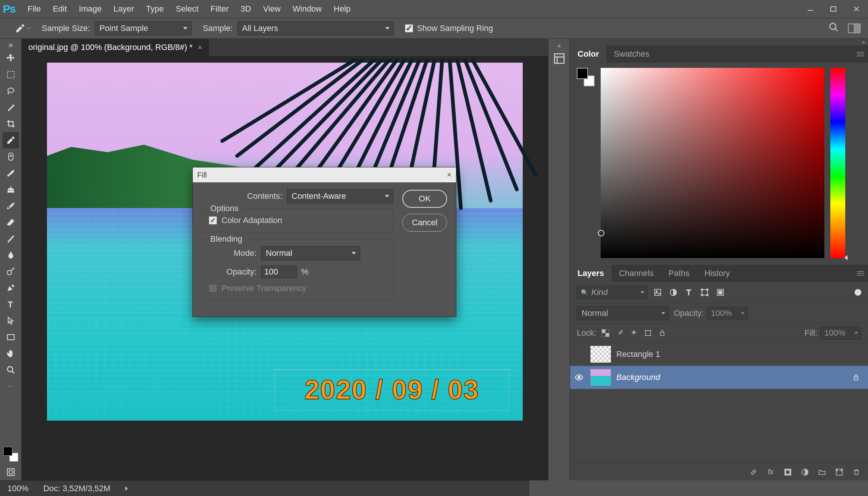 This screenshot has width=868, height=496. What do you see at coordinates (279, 272) in the screenshot?
I see `opacity-input: 100` at bounding box center [279, 272].